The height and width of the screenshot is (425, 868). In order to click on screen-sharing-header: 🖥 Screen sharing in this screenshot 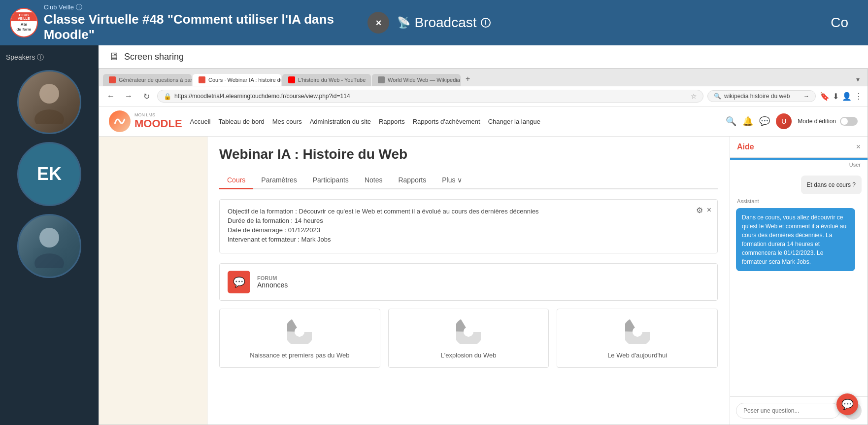, I will do `click(483, 57)`.